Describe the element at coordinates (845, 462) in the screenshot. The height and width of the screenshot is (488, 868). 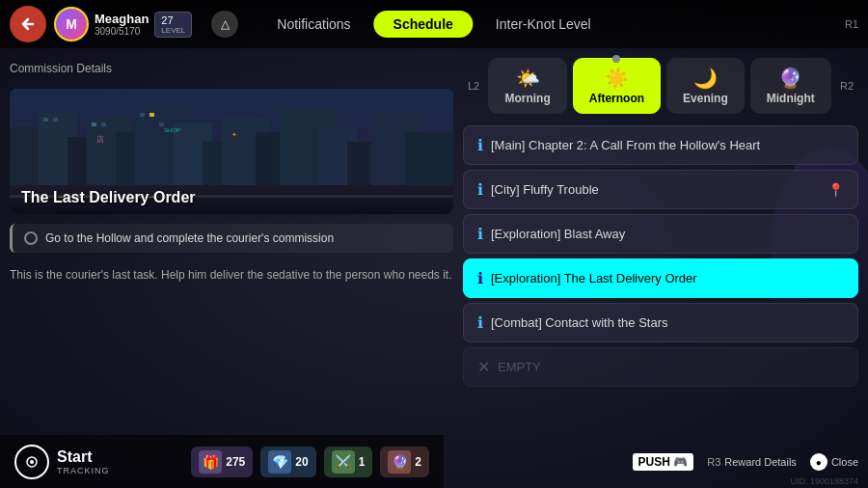
I see `close-label: Close` at that location.